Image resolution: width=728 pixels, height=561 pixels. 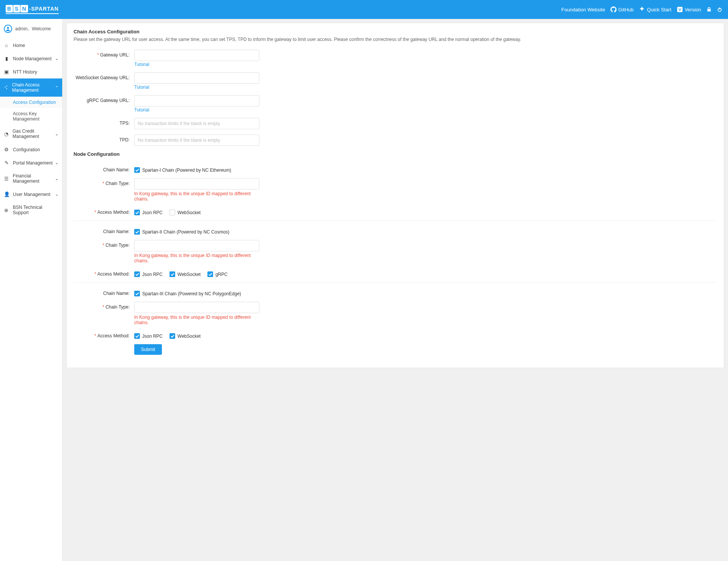 What do you see at coordinates (31, 194) in the screenshot?
I see `sidebar-item-user-mgmt: 👤User Management⌄` at bounding box center [31, 194].